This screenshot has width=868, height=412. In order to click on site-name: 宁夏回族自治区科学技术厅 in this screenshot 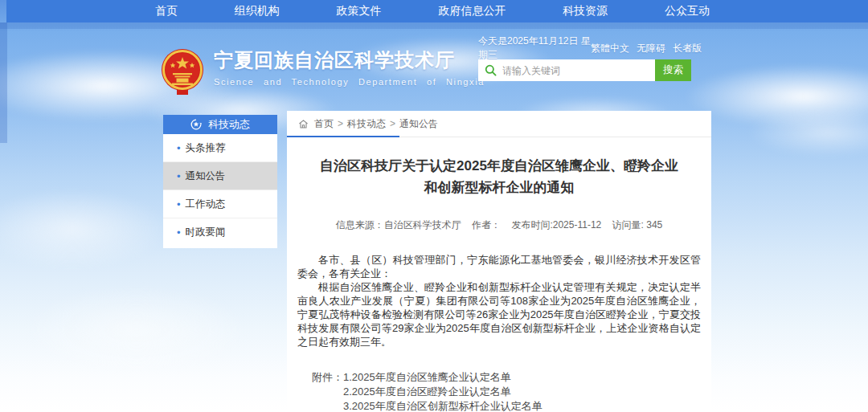, I will do `click(349, 60)`.